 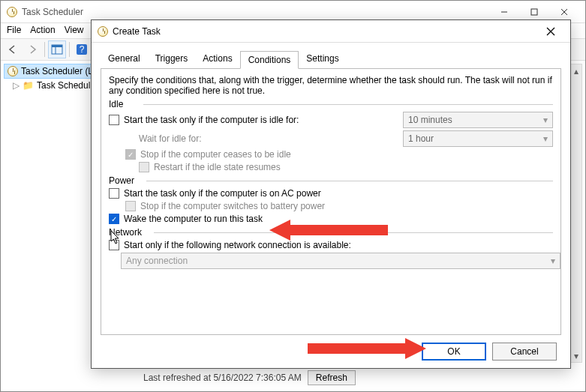 I want to click on stop-if-ceases-label: Stop if the computer ceases to be idle, so click(x=216, y=154).